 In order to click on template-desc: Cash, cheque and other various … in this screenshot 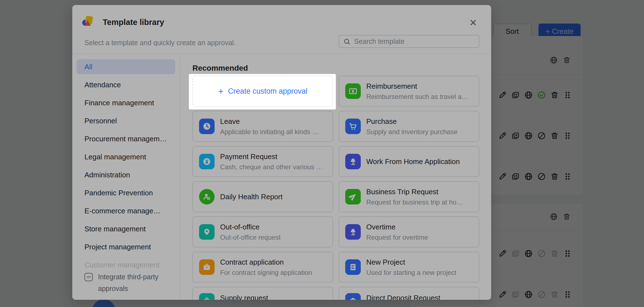, I will do `click(271, 167)`.